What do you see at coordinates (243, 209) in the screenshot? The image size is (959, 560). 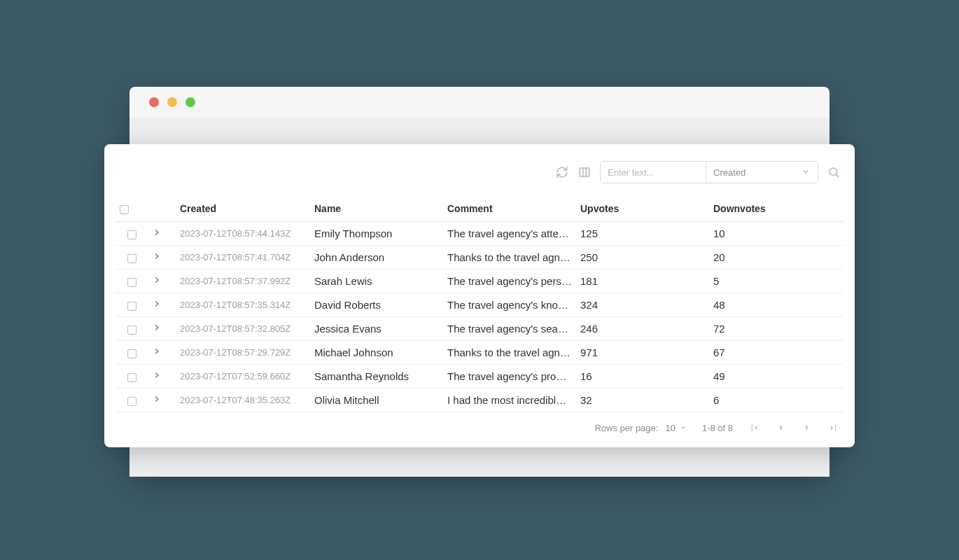 I see `column-header-created: Created` at bounding box center [243, 209].